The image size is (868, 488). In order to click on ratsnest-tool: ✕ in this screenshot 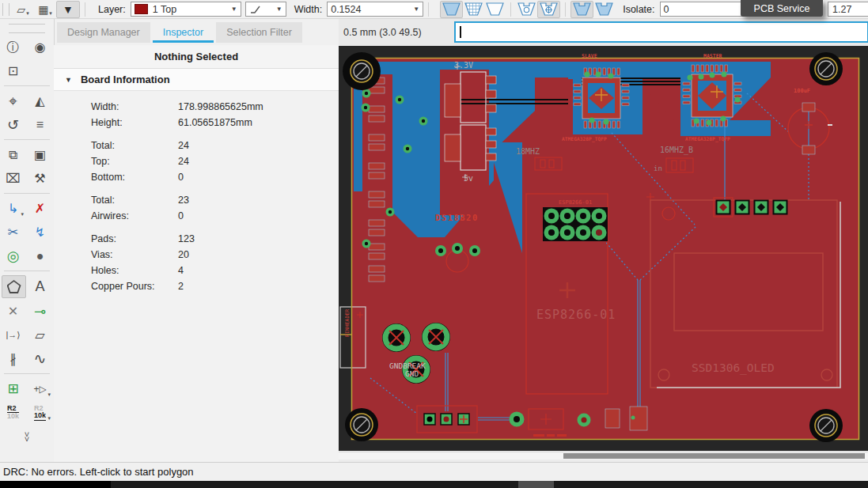, I will do `click(13, 312)`.